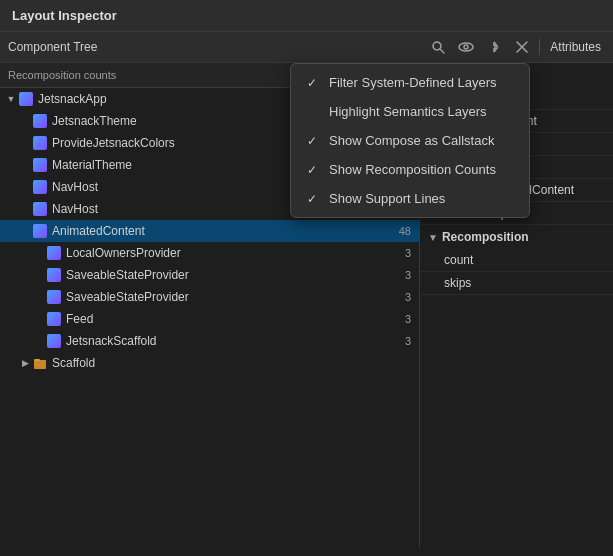 This screenshot has width=613, height=556. Describe the element at coordinates (401, 231) in the screenshot. I see `count-badge: 48` at that location.